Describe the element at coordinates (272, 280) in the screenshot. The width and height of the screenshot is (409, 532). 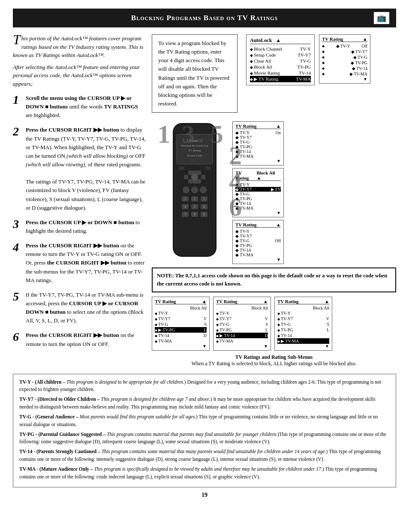
I see `note-text: NOTE: The 0,7,1,1 access code shown on t…` at that location.